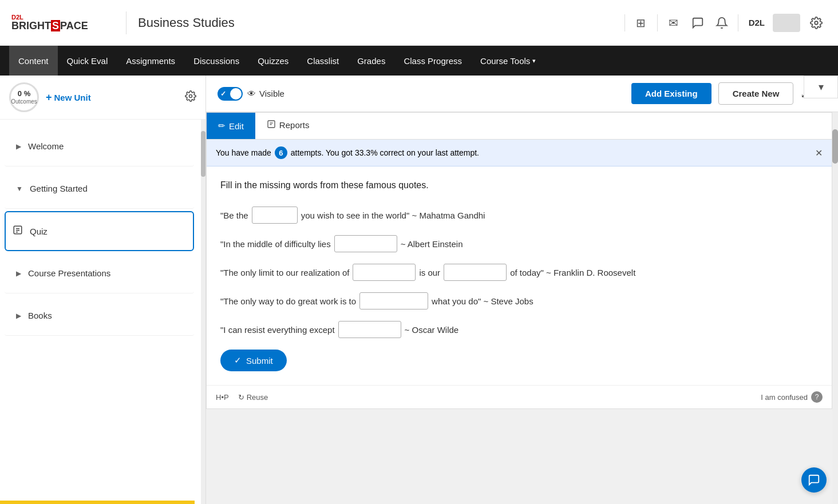  I want to click on nav-bar: Content Quick Eval Assignments Discussio…, so click(419, 61).